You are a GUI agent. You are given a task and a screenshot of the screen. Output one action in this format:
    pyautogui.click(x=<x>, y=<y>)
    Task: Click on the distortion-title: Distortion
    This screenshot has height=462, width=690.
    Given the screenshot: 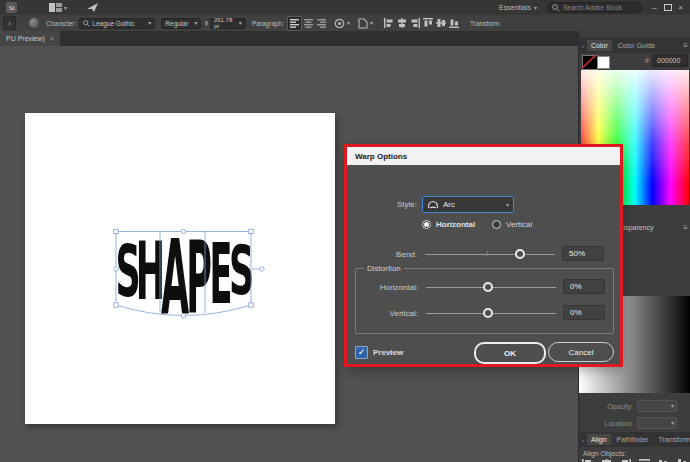 What is the action you would take?
    pyautogui.click(x=384, y=268)
    